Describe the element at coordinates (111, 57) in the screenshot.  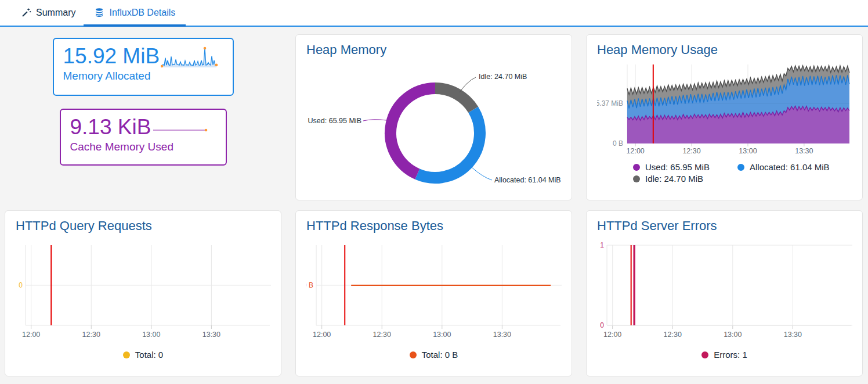
I see `memory-allocated-value: 15.92 MiB` at that location.